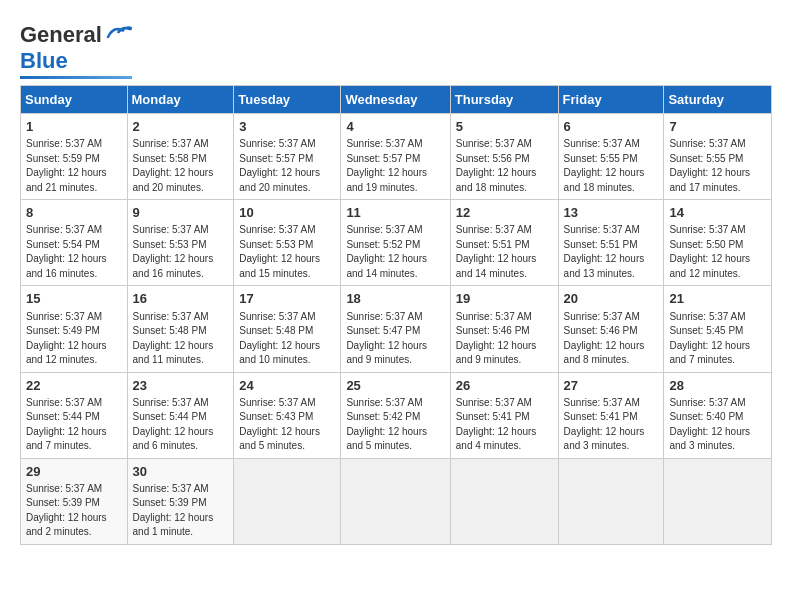 This screenshot has height=612, width=792. What do you see at coordinates (395, 425) in the screenshot?
I see `day-details: Sunrise: 5:37 AMSunset: 5:42 PMDaylight:…` at bounding box center [395, 425].